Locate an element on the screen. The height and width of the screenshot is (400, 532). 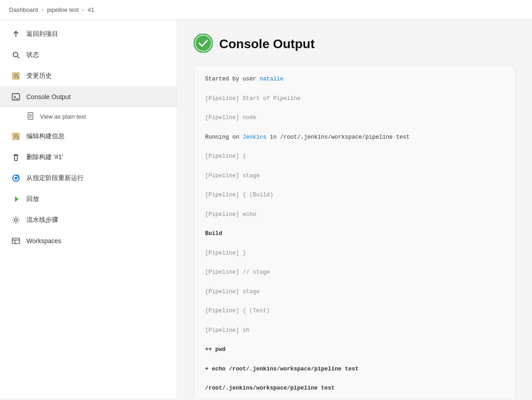
console-line: /root/.jenkins/workspace/pipeline test is located at coordinates (355, 388).